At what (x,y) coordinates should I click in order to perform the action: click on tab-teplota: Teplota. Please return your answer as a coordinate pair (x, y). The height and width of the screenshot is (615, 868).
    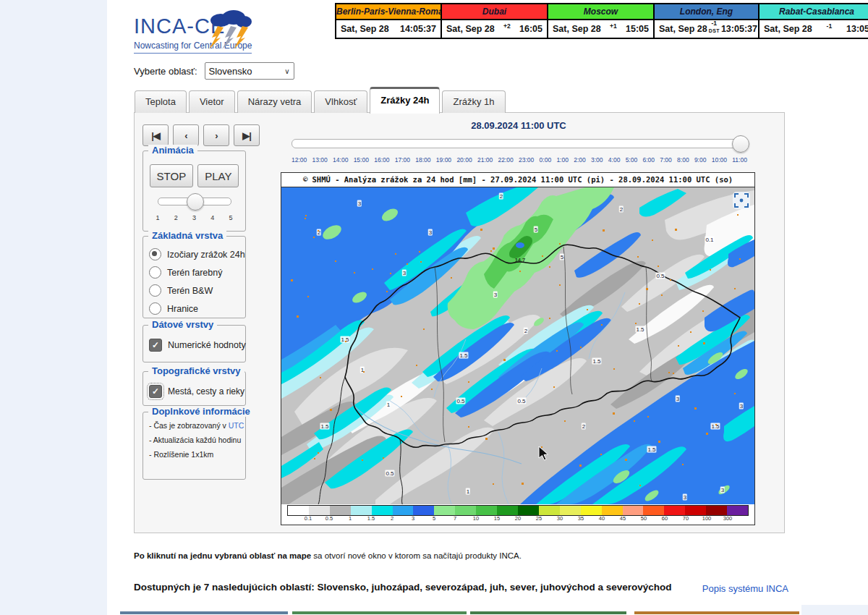
    Looking at the image, I should click on (161, 101).